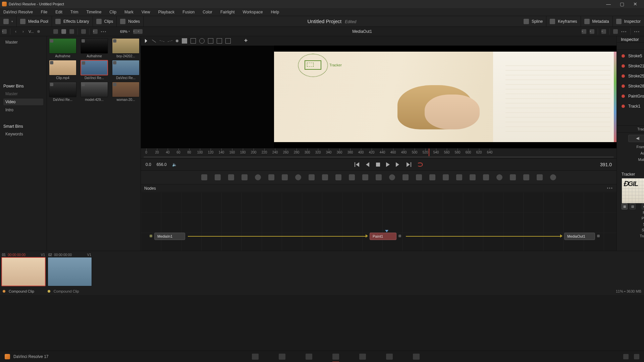  What do you see at coordinates (473, 177) in the screenshot?
I see `tool-planar-icon` at bounding box center [473, 177].